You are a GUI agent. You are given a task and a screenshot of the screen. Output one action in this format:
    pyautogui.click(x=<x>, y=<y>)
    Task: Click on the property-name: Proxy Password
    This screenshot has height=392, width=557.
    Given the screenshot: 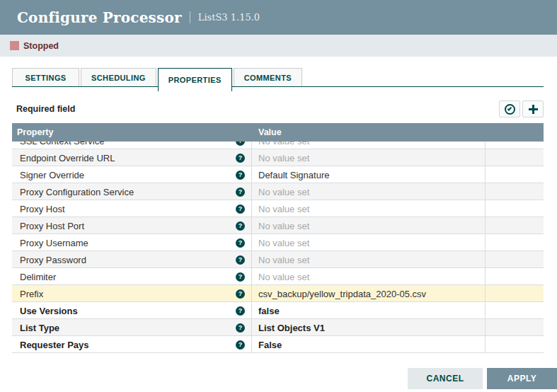 What is the action you would take?
    pyautogui.click(x=53, y=260)
    